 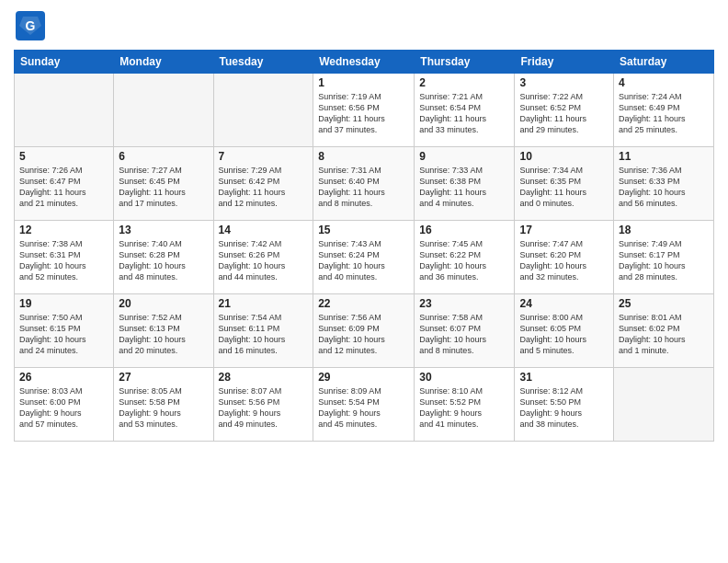 What do you see at coordinates (564, 408) in the screenshot?
I see `cell-content: Sunrise: 8:12 AM Sunset: 5:50 PM Dayligh…` at bounding box center [564, 408].